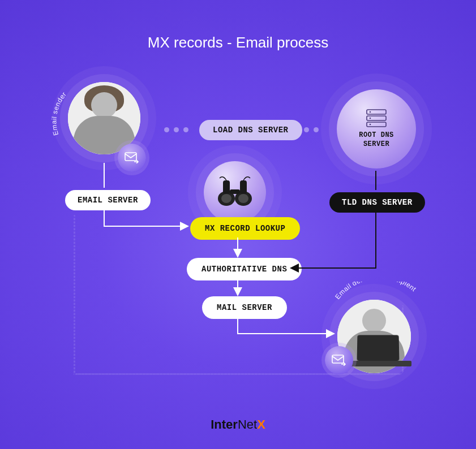 The image size is (476, 449). Describe the element at coordinates (251, 130) in the screenshot. I see `node-load-dns-server: LOAD DNS SERVER` at that location.